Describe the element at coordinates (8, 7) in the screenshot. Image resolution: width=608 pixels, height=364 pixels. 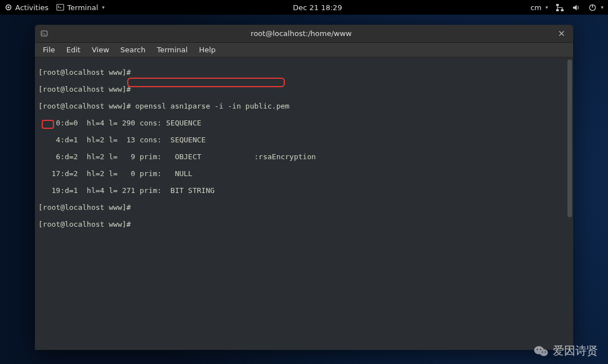
I see `activities-icon` at that location.